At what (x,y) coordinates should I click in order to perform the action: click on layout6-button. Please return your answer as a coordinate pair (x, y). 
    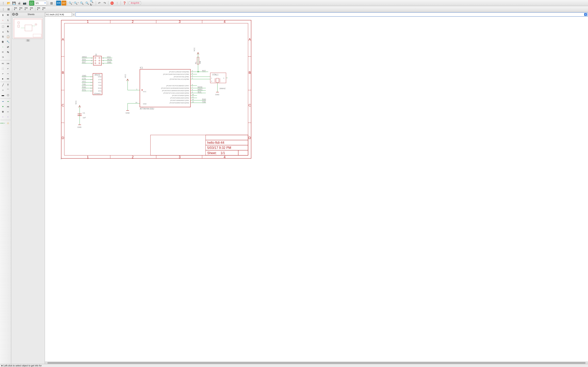
    Looking at the image, I should click on (44, 9).